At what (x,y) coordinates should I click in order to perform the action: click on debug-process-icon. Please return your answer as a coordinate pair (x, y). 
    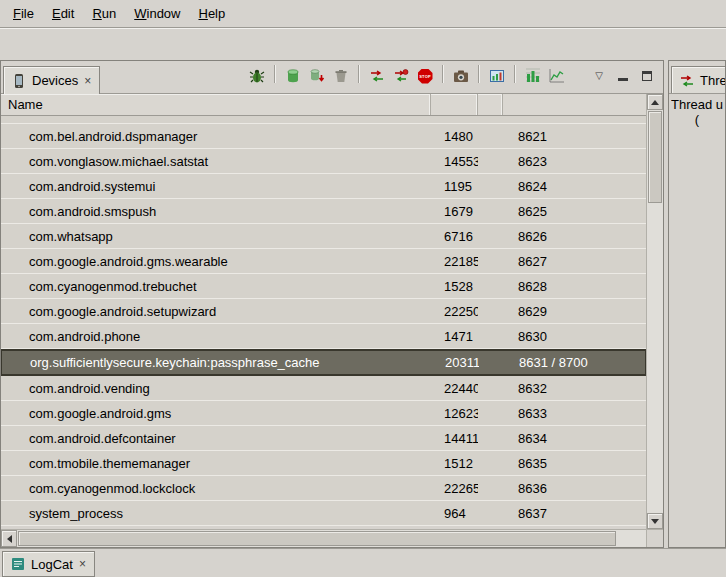
    Looking at the image, I should click on (257, 76).